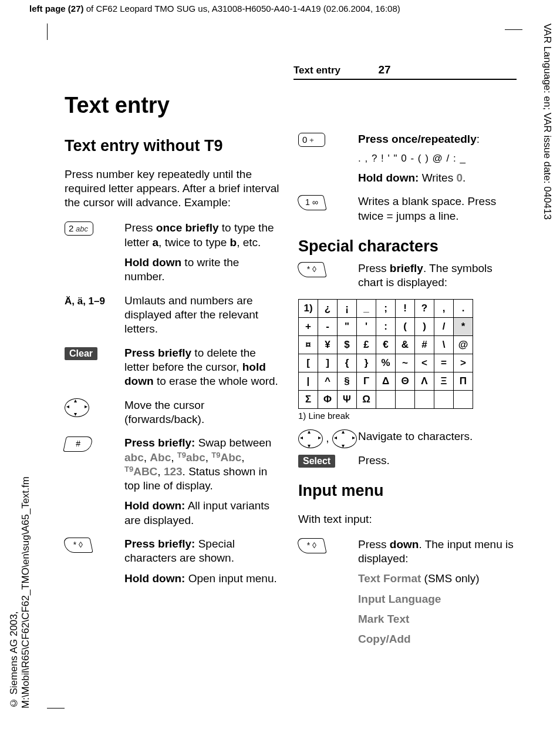 The width and height of the screenshot is (560, 732). I want to click on intro-text: Press number key repeatedly until the re…, so click(173, 189).